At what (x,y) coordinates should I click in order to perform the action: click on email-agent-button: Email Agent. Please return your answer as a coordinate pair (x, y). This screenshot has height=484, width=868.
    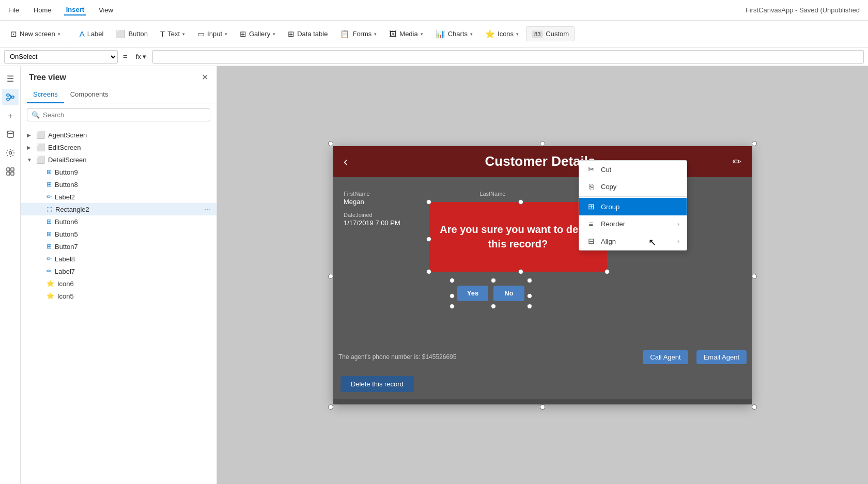
    Looking at the image, I should click on (721, 357).